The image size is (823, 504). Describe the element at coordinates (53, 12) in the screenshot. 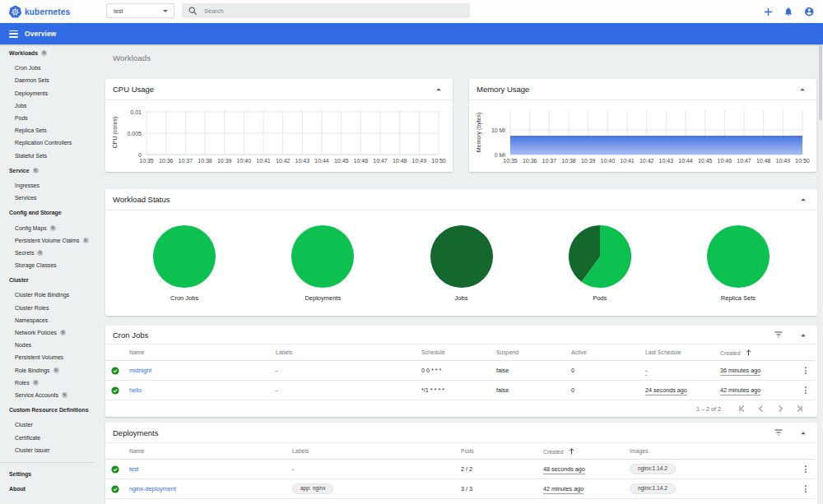

I see `kubernetes-logo: kubernetes` at that location.